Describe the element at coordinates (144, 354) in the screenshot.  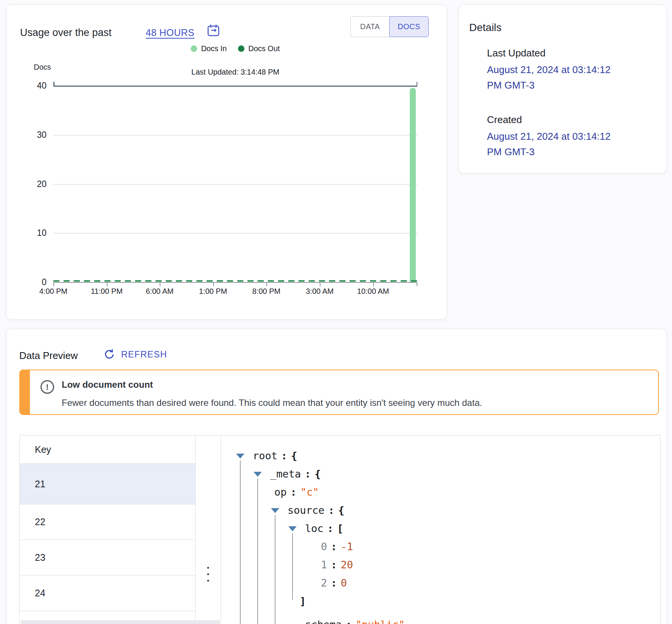
I see `refresh-label: REFRESH` at that location.